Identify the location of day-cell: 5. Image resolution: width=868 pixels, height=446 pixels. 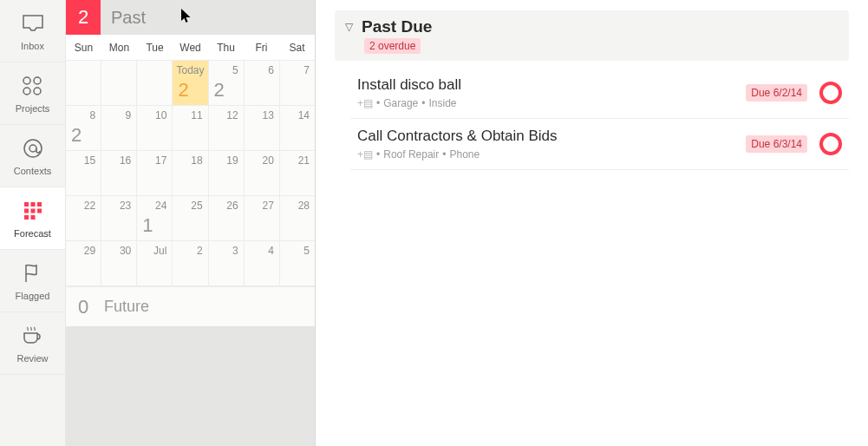
(297, 264).